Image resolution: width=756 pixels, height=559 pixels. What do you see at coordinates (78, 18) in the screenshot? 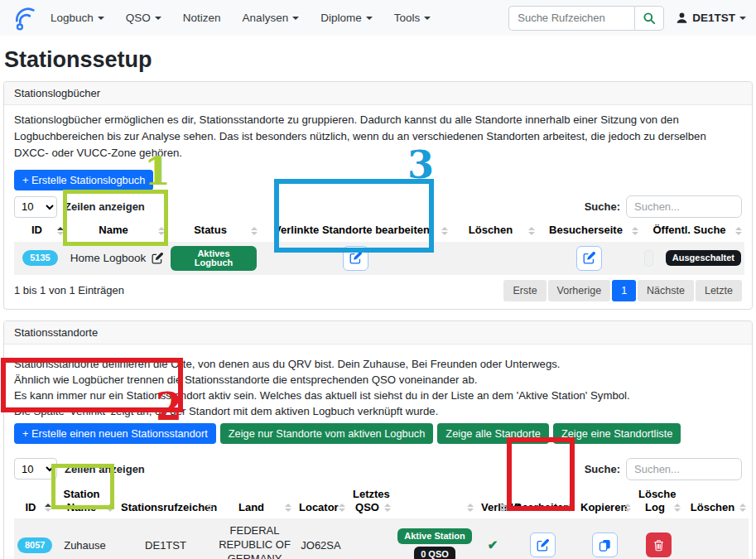
I see `nav-item-logbuch: Logbuch` at bounding box center [78, 18].